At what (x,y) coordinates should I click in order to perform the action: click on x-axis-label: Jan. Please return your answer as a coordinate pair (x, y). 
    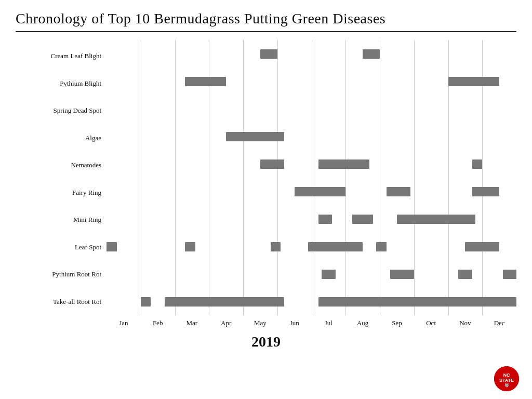
    Looking at the image, I should click on (124, 323).